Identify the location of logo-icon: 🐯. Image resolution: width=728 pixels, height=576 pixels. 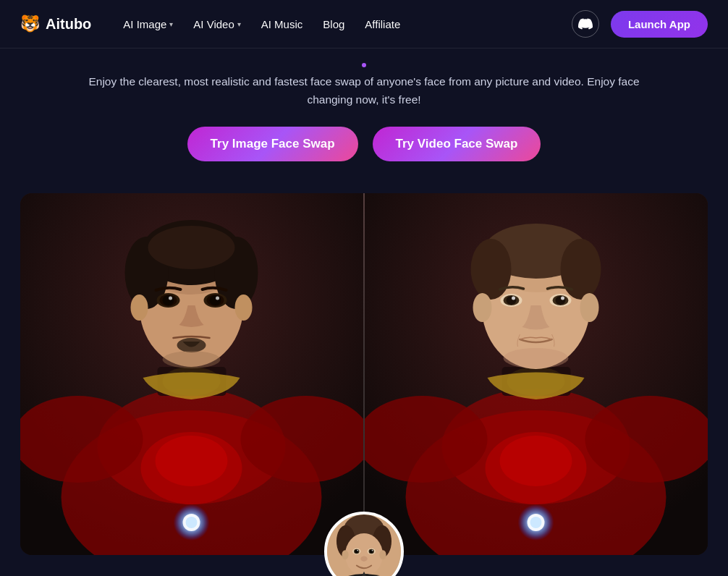
(30, 24).